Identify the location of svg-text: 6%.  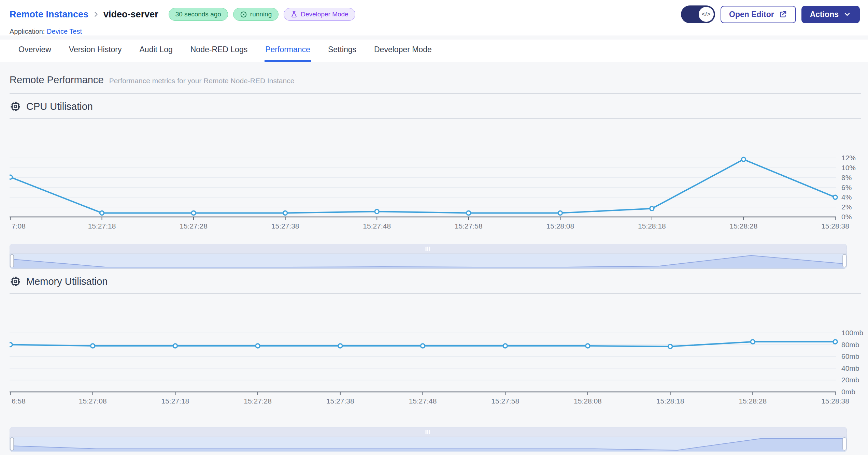
(846, 188).